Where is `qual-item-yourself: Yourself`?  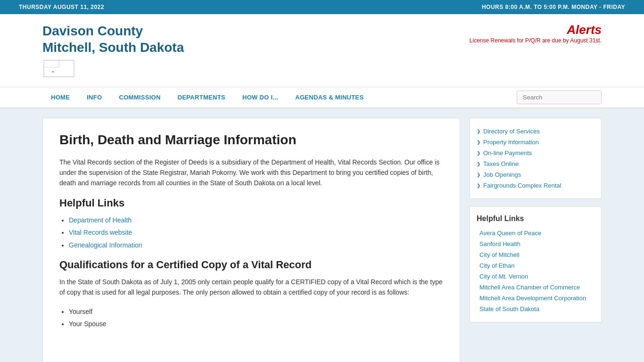 qual-item-yourself: Yourself is located at coordinates (256, 312).